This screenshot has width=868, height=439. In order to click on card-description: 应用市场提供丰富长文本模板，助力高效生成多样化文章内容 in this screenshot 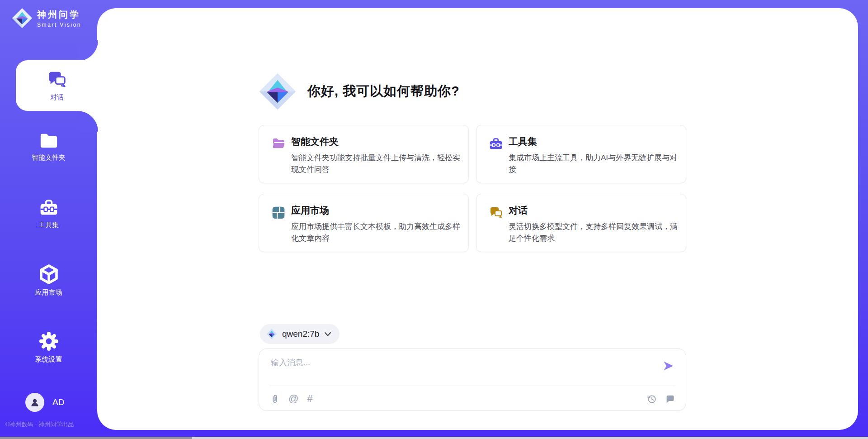, I will do `click(377, 233)`.